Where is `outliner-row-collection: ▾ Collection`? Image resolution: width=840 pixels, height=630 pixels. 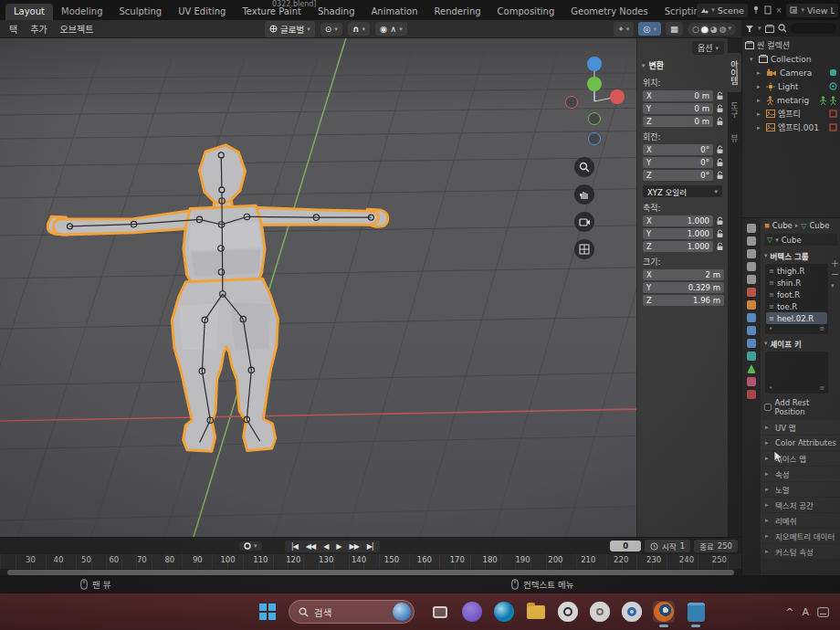 outliner-row-collection: ▾ Collection is located at coordinates (791, 58).